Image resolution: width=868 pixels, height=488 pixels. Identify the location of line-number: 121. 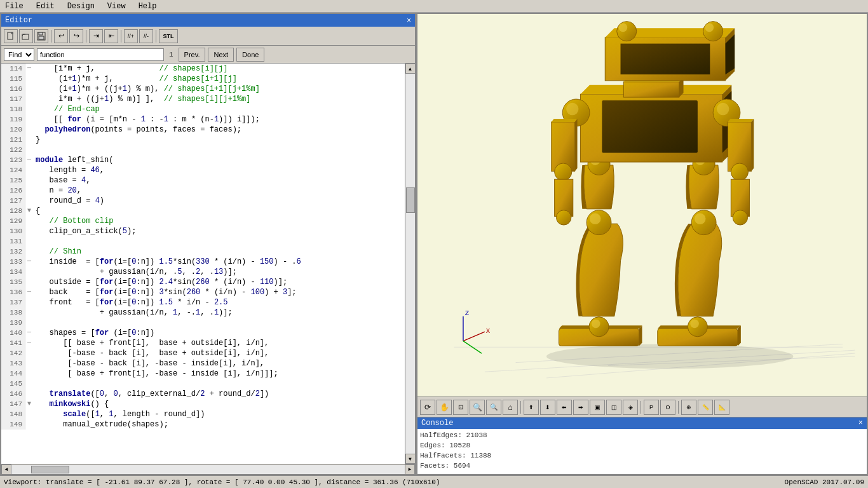
(13, 140).